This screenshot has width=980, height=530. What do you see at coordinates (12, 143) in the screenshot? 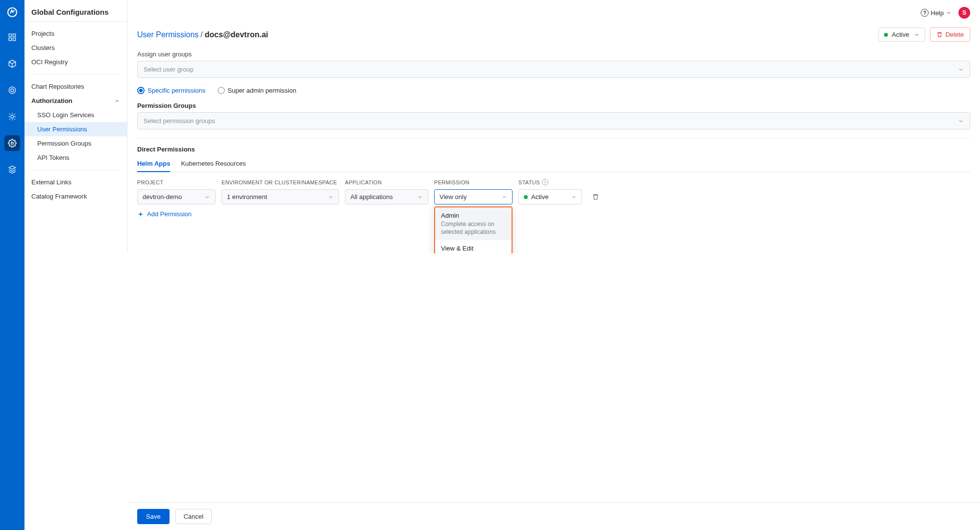
I see `rail-settings-icon` at bounding box center [12, 143].